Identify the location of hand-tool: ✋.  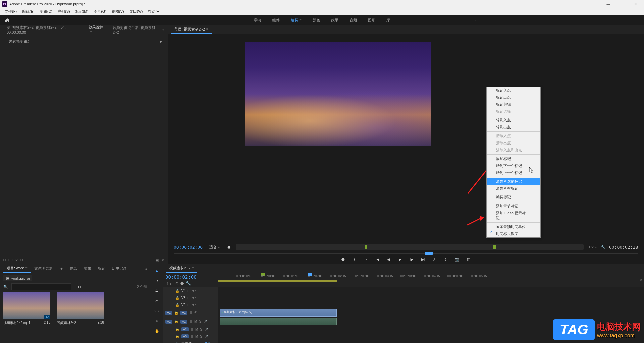
(157, 331).